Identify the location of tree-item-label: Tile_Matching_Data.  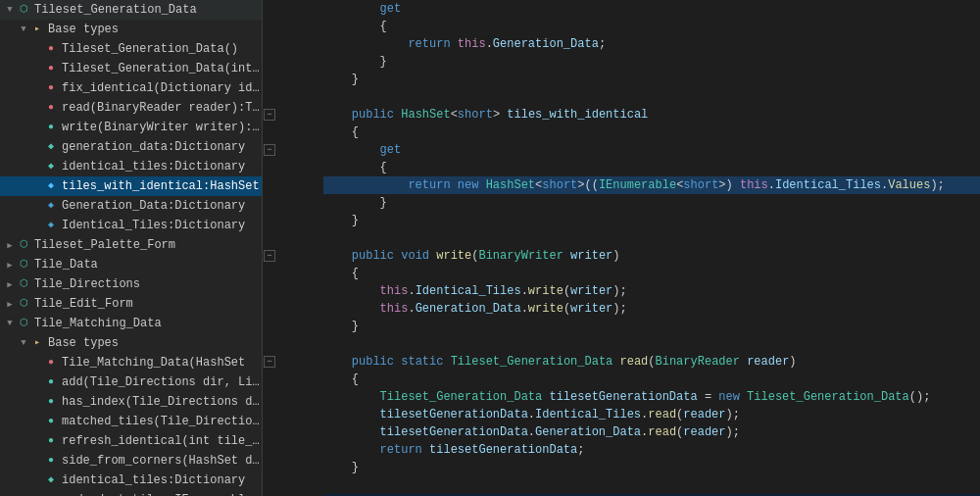
(98, 323).